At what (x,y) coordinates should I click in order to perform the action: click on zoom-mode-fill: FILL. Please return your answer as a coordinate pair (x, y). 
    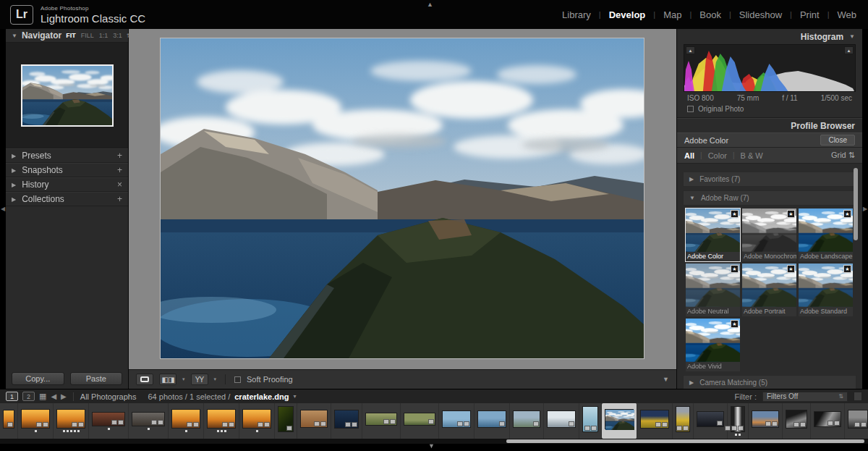
    Looking at the image, I should click on (88, 35).